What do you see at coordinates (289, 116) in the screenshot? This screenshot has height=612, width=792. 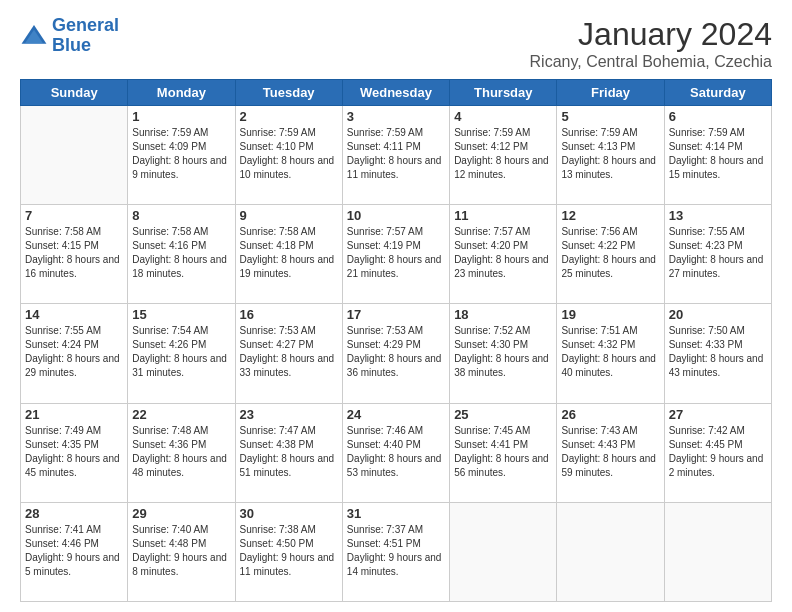 I see `day-number: 2` at bounding box center [289, 116].